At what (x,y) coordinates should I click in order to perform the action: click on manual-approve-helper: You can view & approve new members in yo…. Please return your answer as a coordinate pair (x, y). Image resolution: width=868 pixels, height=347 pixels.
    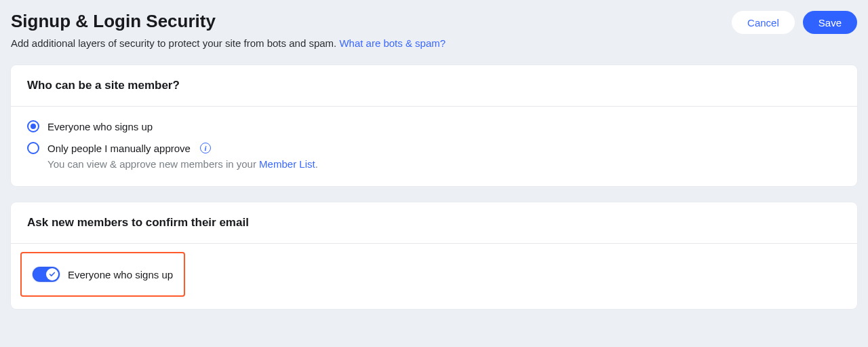
    Looking at the image, I should click on (444, 164).